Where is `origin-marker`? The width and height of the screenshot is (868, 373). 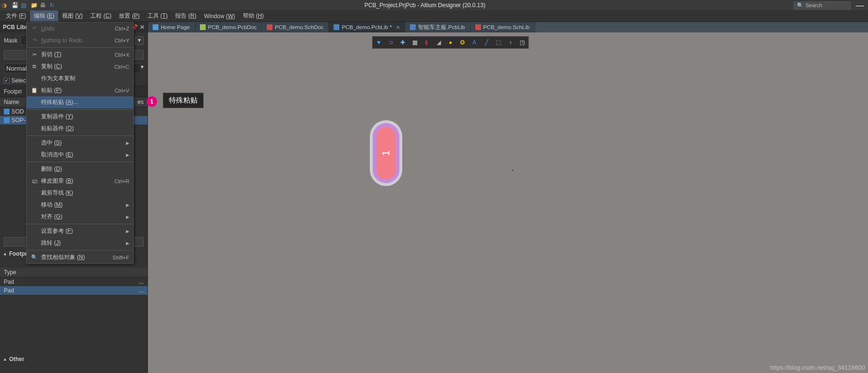
origin-marker is located at coordinates (513, 170).